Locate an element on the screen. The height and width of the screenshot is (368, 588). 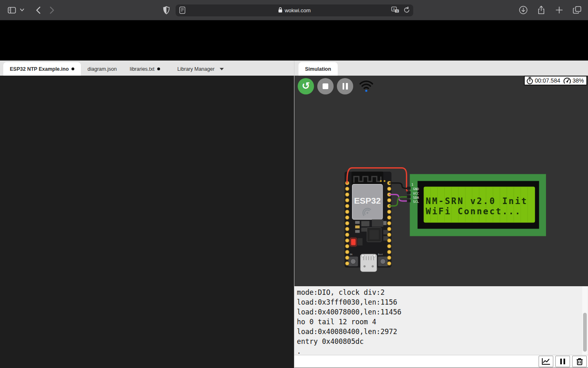
serial-clear-button is located at coordinates (579, 361).